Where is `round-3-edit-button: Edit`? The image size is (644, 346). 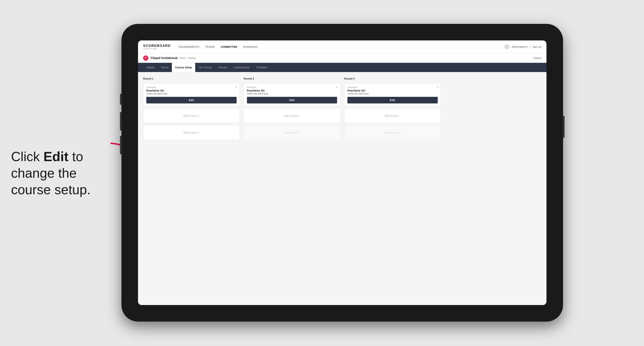 round-3-edit-button: Edit is located at coordinates (392, 100).